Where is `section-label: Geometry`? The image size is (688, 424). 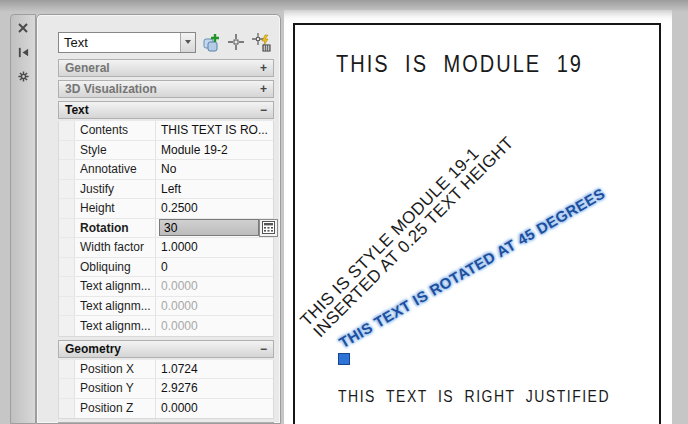 section-label: Geometry is located at coordinates (93, 349).